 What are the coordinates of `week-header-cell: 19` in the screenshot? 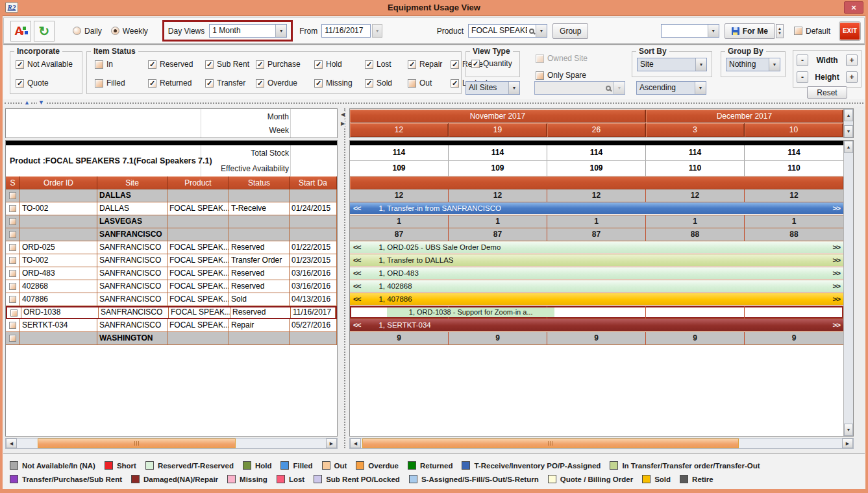 It's located at (498, 130).